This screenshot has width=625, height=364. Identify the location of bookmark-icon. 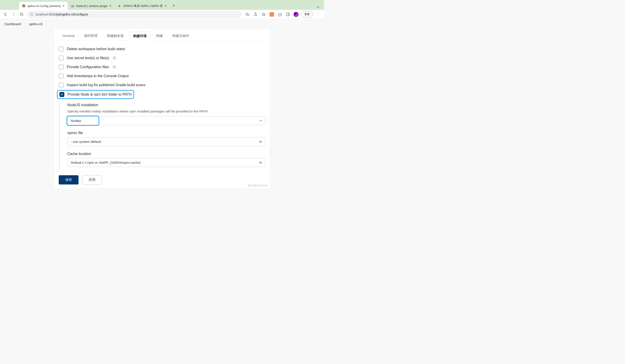
(264, 14).